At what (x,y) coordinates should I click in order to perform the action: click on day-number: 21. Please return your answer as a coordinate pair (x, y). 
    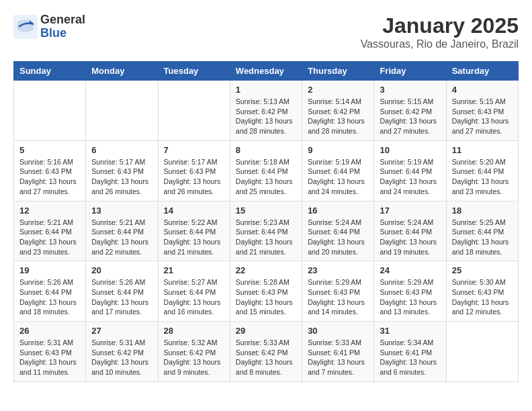
    Looking at the image, I should click on (194, 270).